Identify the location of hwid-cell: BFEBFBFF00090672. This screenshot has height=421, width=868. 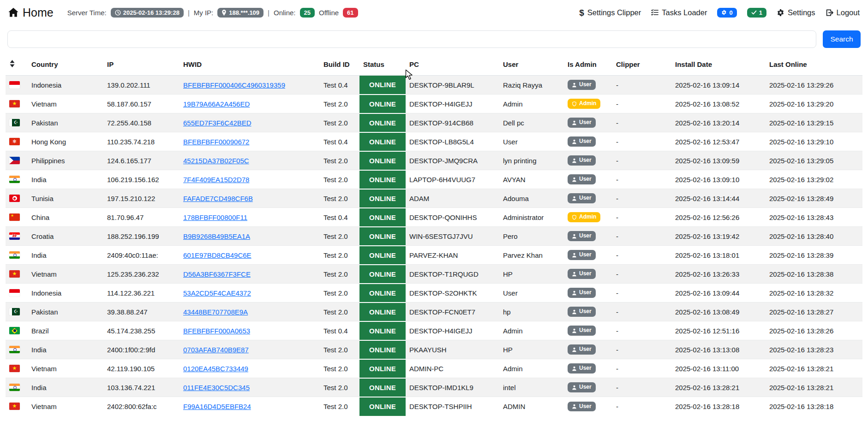
(250, 142).